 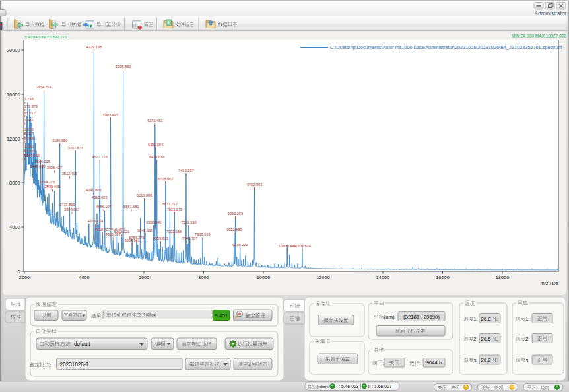 I want to click on svg-text: (mbar):, so click(x=323, y=387).